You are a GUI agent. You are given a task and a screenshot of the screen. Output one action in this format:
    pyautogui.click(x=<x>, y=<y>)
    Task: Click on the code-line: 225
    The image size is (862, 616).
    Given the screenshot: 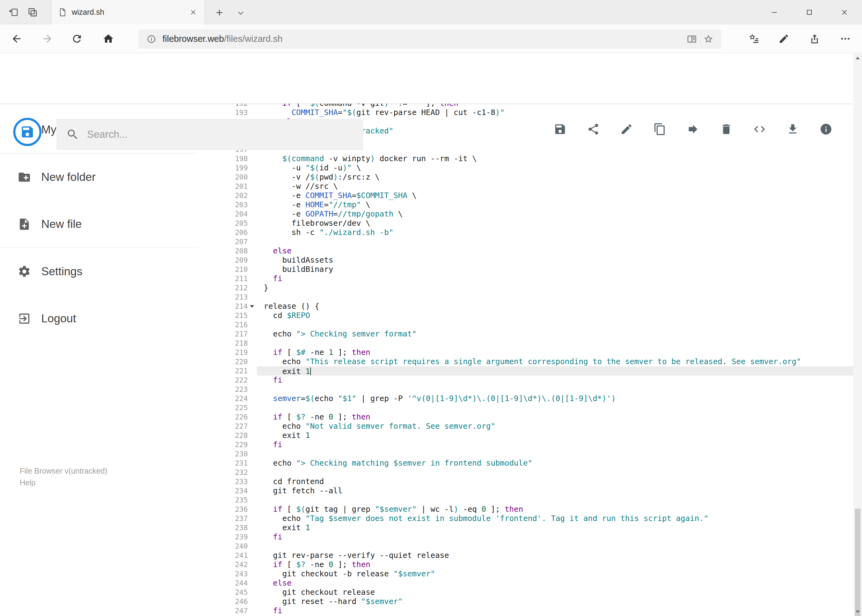 What is the action you would take?
    pyautogui.click(x=525, y=408)
    